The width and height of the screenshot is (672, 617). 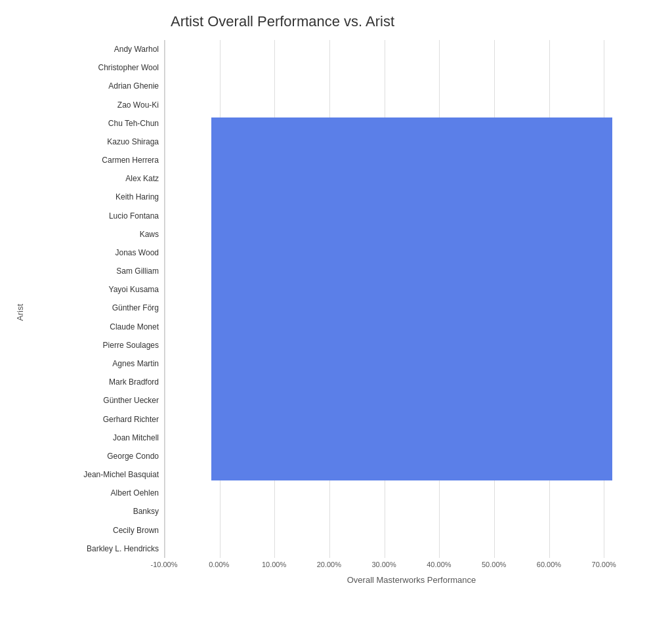 I want to click on artist-label: Kazuo Shiraga, so click(x=95, y=142).